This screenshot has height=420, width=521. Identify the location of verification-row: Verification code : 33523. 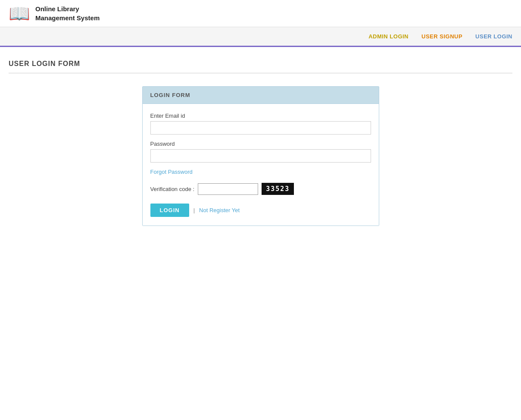
(261, 189).